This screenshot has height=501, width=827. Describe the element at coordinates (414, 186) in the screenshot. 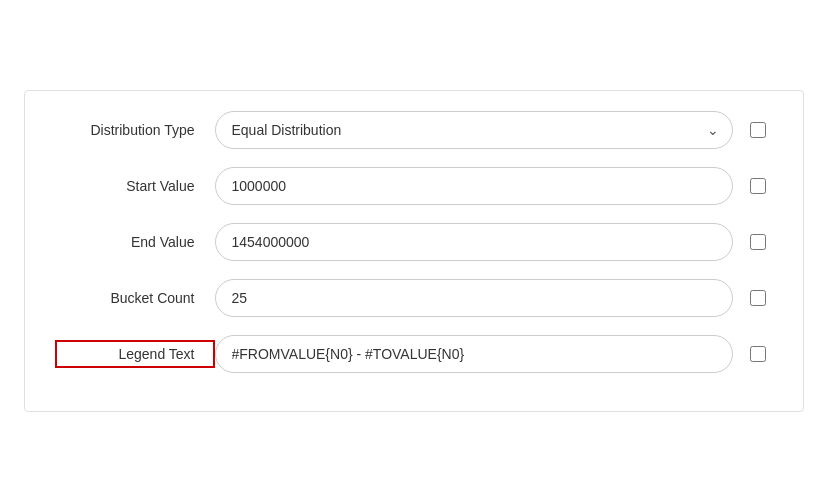

I see `start-value-row: Start Value` at that location.